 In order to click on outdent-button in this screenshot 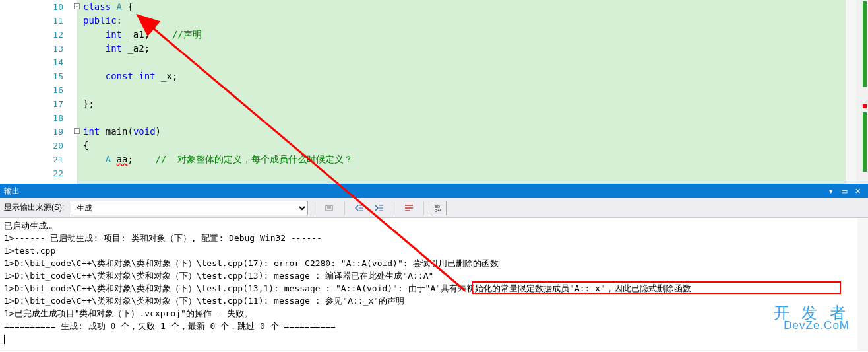, I will do `click(359, 208)`.